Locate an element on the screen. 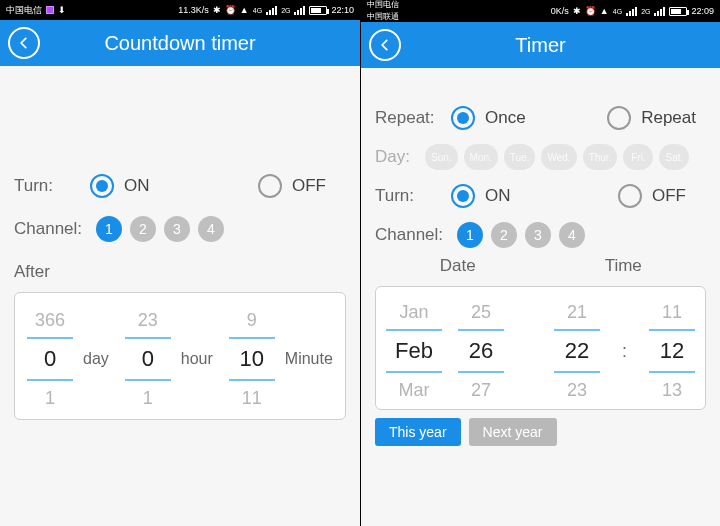 This screenshot has width=720, height=526. radio-repeat: Repeat is located at coordinates (652, 118).